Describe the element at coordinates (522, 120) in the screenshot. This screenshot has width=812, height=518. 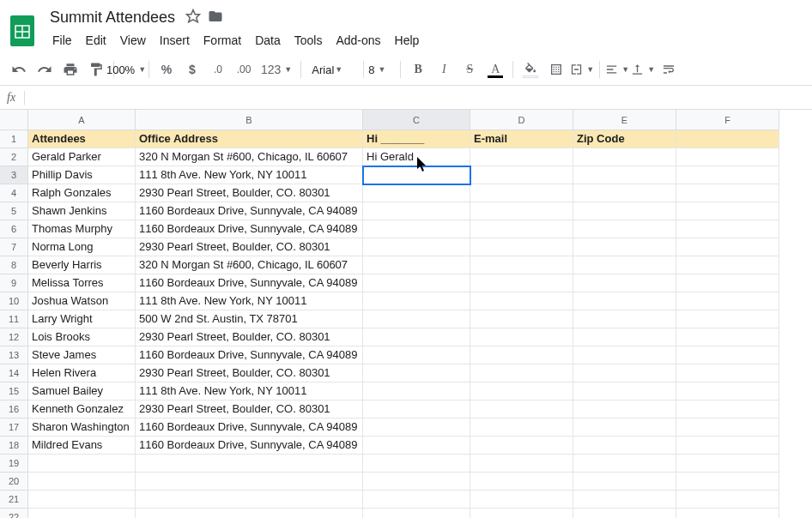
I see `column-header-D: D` at that location.